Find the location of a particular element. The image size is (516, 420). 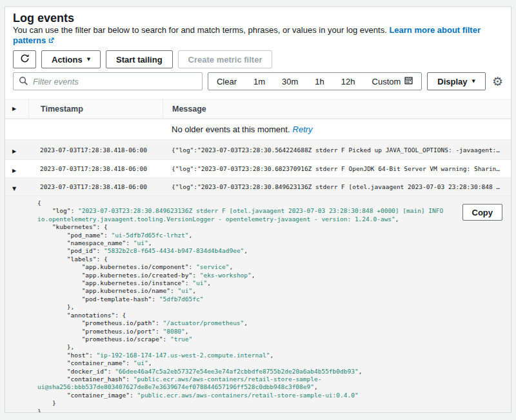

collapse-row-icon: ▼ is located at coordinates (17, 187).